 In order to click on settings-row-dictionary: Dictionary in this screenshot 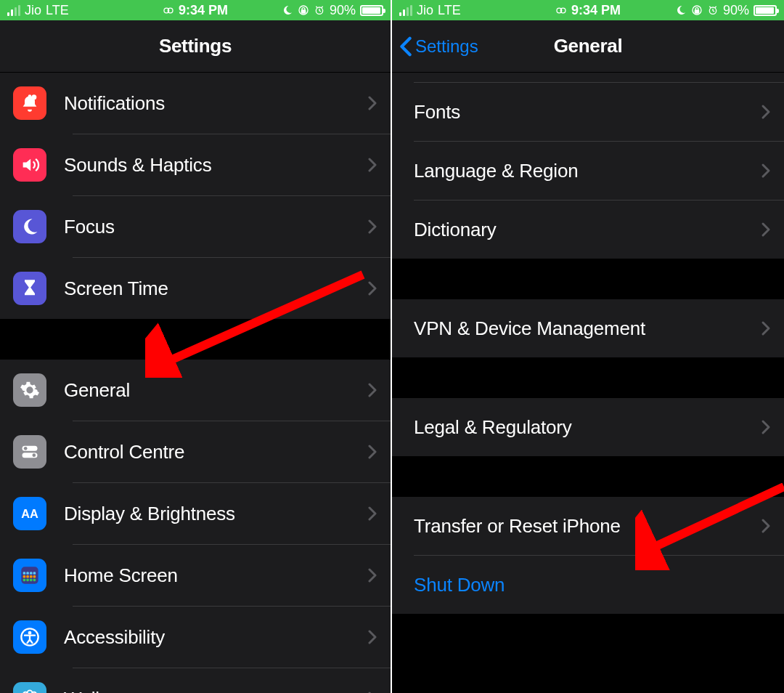, I will do `click(588, 230)`.